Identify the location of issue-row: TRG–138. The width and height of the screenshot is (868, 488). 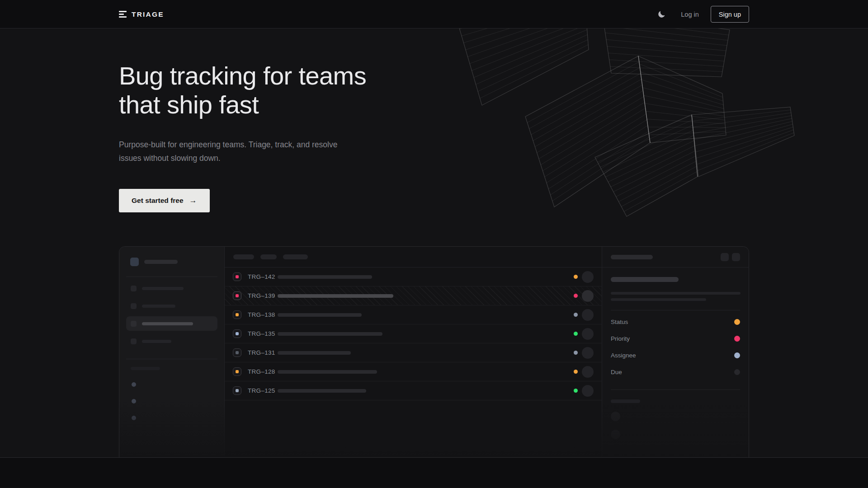
(413, 315).